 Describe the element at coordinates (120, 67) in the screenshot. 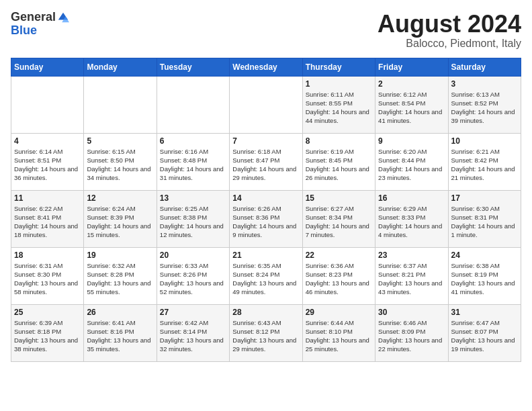

I see `weekday-header-monday: Monday` at that location.